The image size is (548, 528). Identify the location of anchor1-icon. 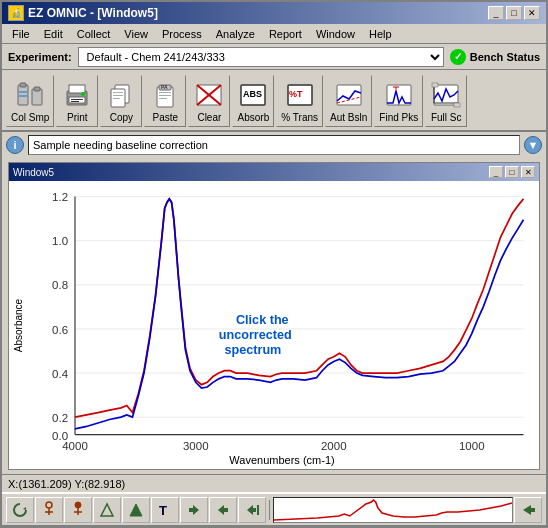
(49, 510).